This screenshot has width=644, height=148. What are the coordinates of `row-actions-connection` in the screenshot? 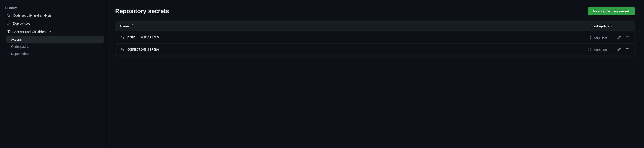 It's located at (623, 50).